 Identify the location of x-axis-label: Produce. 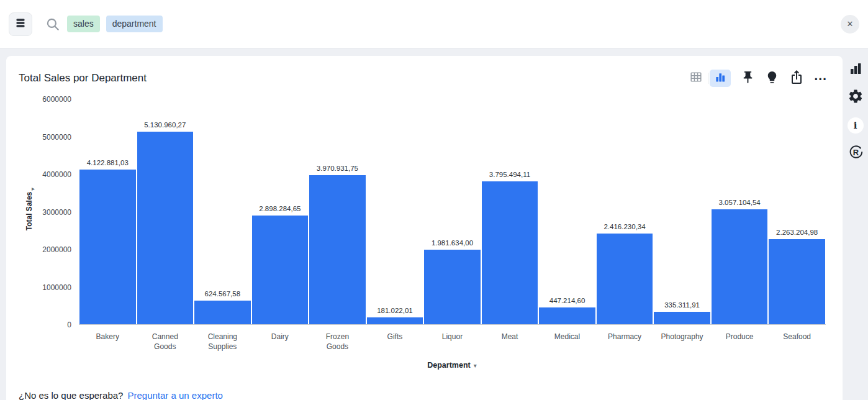
(740, 342).